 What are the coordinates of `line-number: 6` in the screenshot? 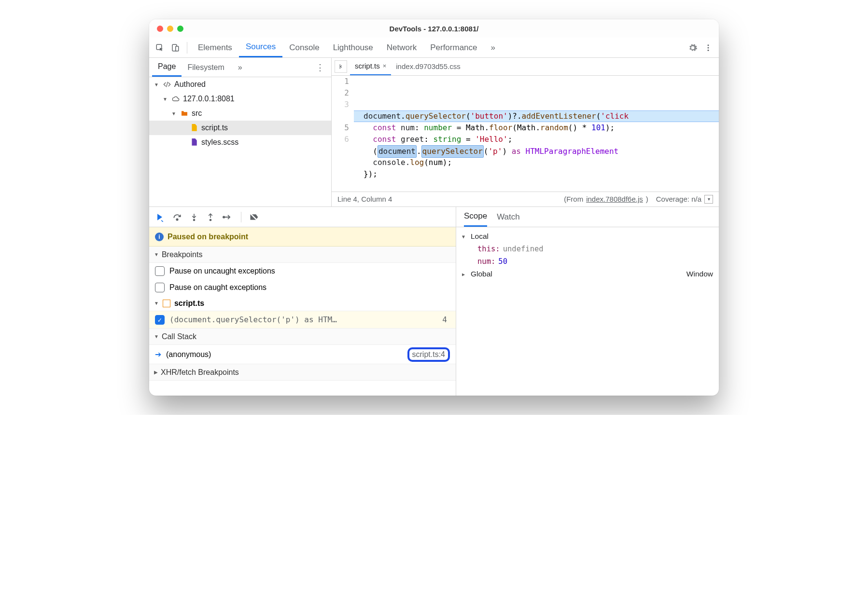 It's located at (340, 139).